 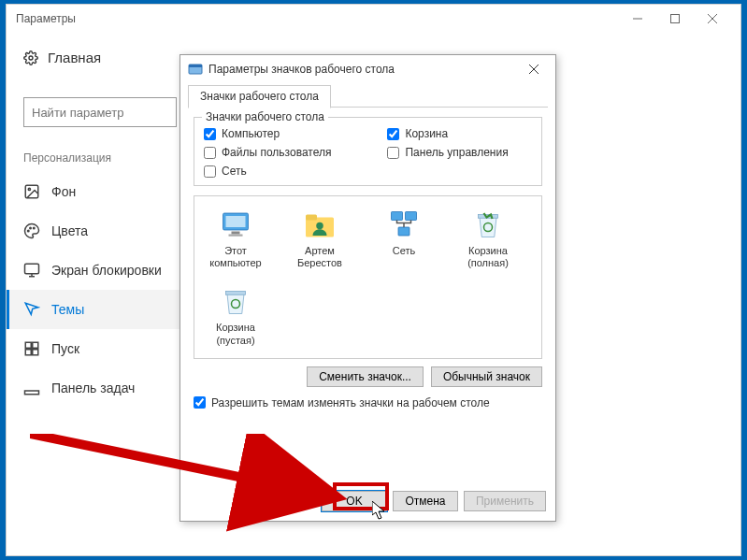 I want to click on sidebar-item-label: Панель задач, so click(x=93, y=388).